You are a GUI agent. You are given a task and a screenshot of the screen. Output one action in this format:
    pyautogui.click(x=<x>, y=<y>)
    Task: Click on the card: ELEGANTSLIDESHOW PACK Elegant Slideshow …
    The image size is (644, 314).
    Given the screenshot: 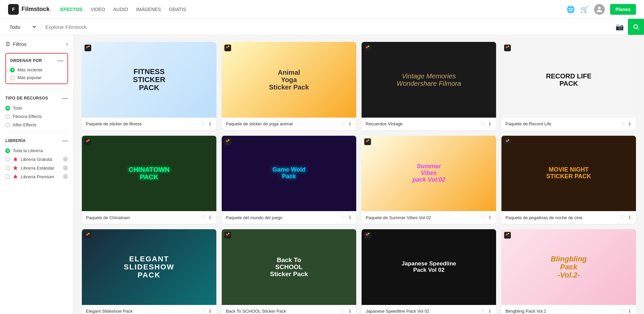 What is the action you would take?
    pyautogui.click(x=149, y=271)
    